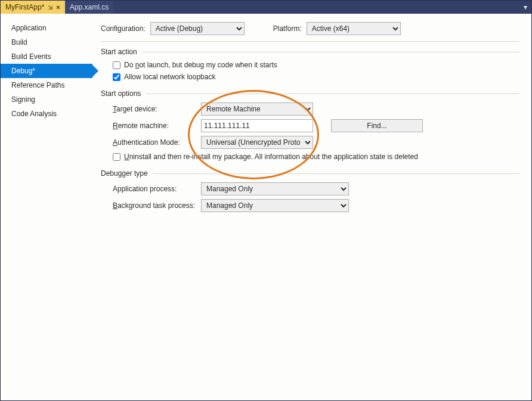  I want to click on sidebar-item-reference-paths: Reference Paths, so click(47, 85).